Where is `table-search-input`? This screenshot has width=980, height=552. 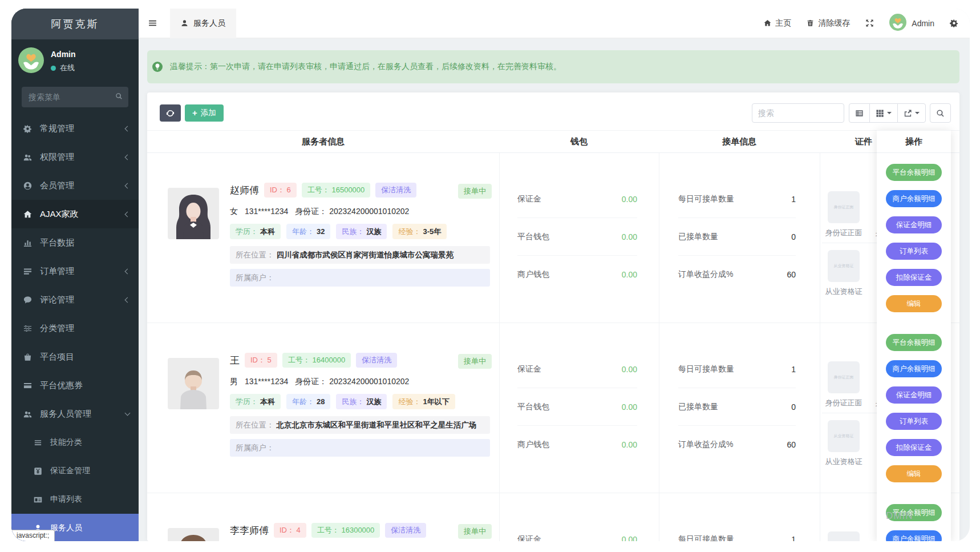 table-search-input is located at coordinates (798, 113).